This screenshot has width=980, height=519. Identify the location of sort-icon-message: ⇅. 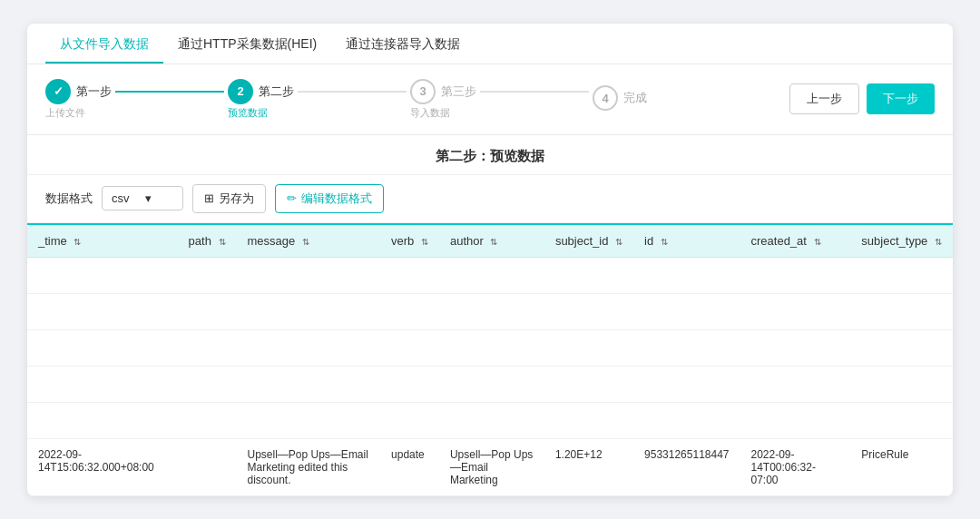
(306, 241).